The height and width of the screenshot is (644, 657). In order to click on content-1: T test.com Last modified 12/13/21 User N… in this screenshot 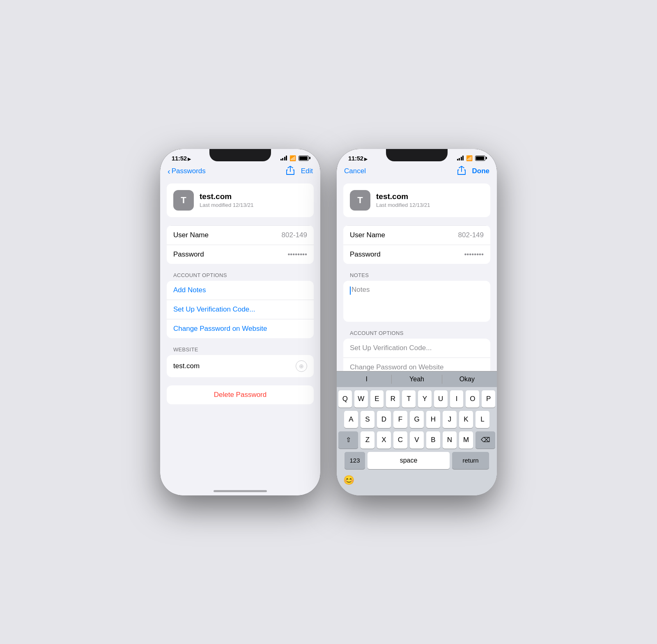, I will do `click(240, 298)`.